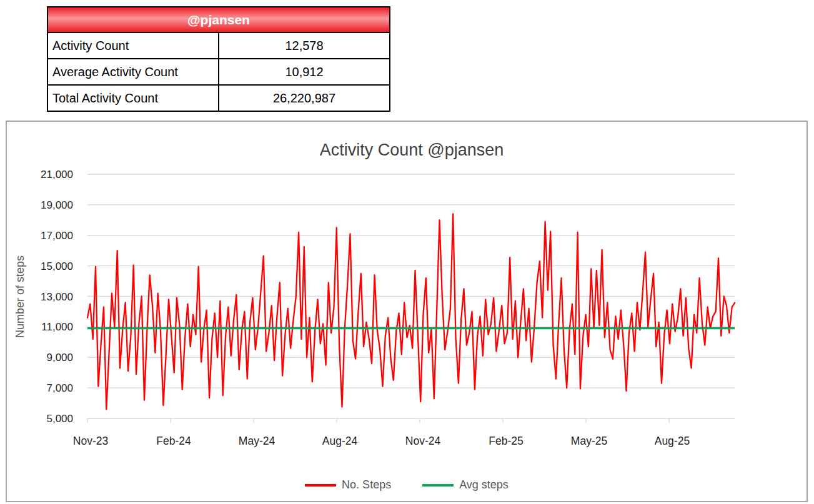 The width and height of the screenshot is (814, 504). Describe the element at coordinates (506, 441) in the screenshot. I see `x-tick-label: Feb-25` at that location.